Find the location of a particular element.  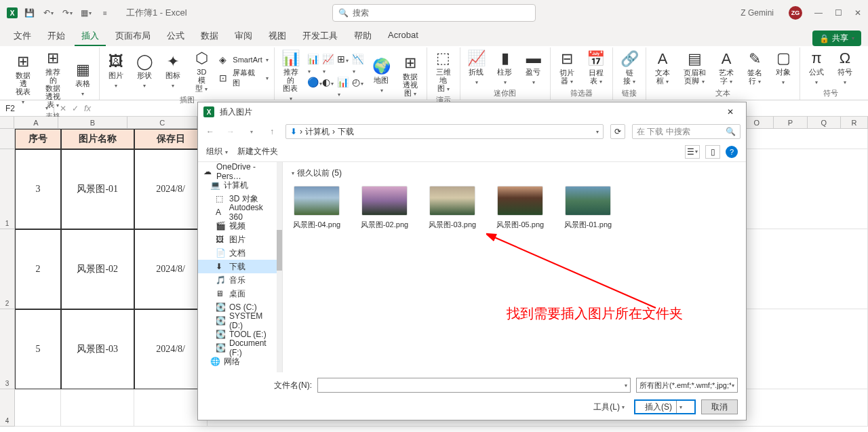

nav-item-文档: 📄文档 is located at coordinates (240, 253).